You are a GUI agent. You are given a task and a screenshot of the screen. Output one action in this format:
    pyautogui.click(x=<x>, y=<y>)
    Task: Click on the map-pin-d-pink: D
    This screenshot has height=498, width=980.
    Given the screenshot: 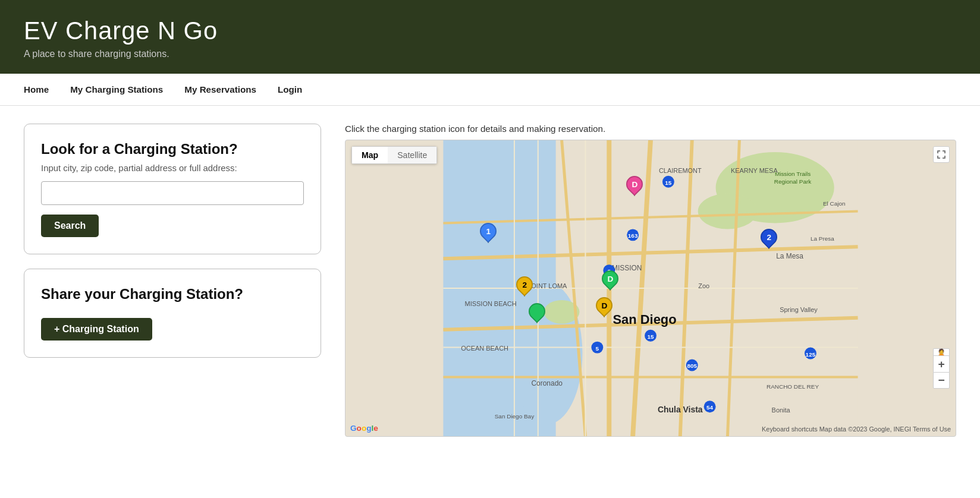 What is the action you would take?
    pyautogui.click(x=635, y=186)
    